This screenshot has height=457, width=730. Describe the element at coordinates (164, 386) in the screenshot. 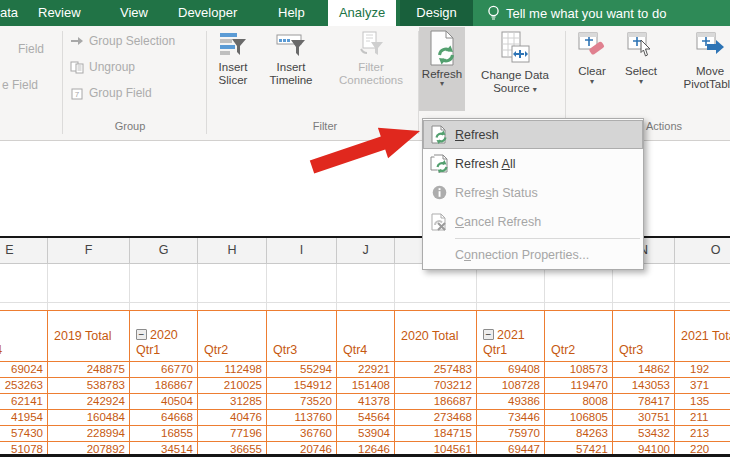

I see `cell: 186867` at that location.